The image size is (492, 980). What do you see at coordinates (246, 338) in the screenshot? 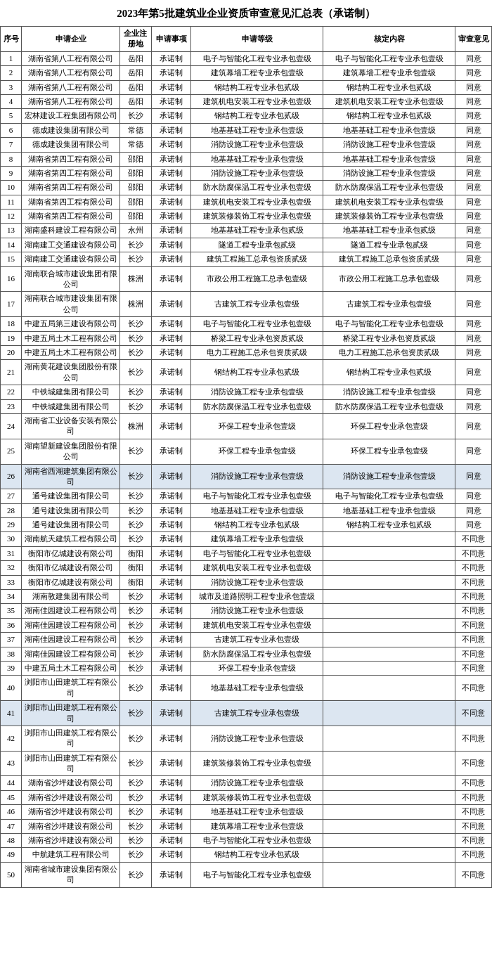
I see `table-row: 19中建五局土木工程有限公司长沙承诺制桥梁工程专业承包资质贰级桥梁工程专业承包资…` at bounding box center [246, 338].